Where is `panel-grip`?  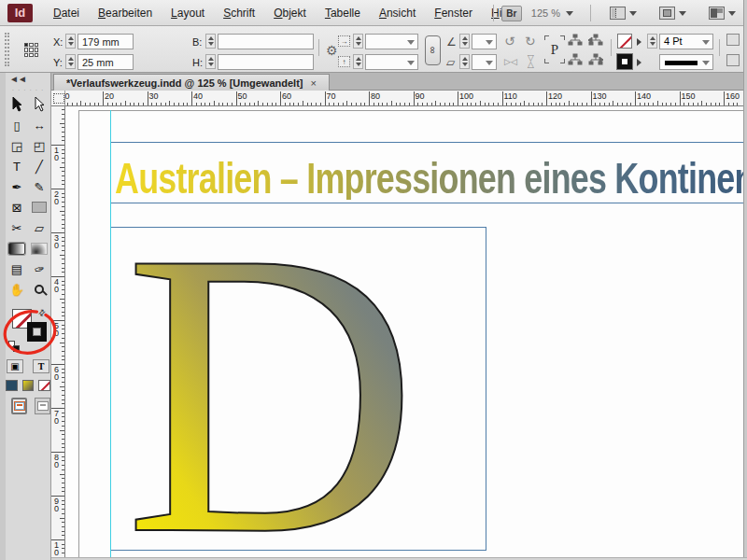
panel-grip is located at coordinates (7, 49).